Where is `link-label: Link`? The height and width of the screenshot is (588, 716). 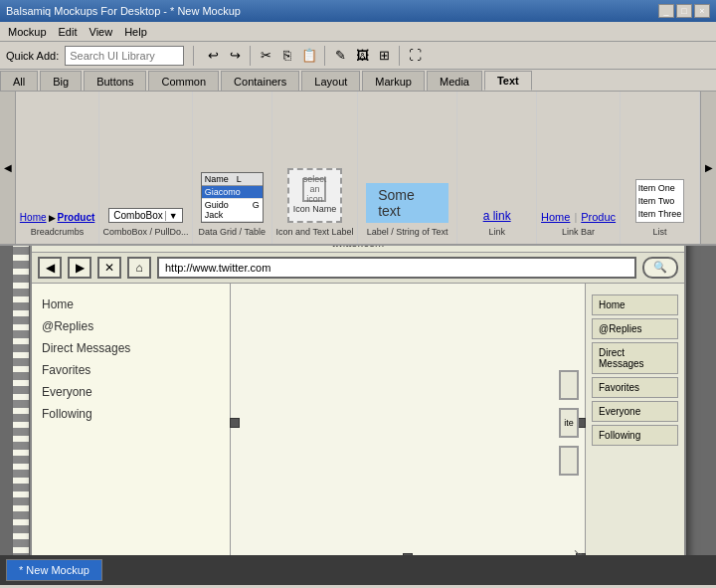
link-label: Link is located at coordinates (497, 233).